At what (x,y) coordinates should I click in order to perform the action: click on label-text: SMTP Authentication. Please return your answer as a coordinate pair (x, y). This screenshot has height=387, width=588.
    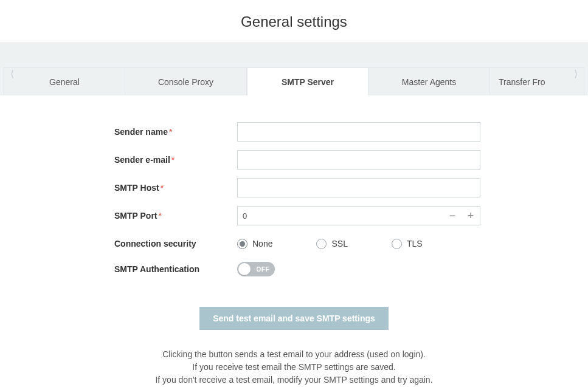
    Looking at the image, I should click on (157, 269).